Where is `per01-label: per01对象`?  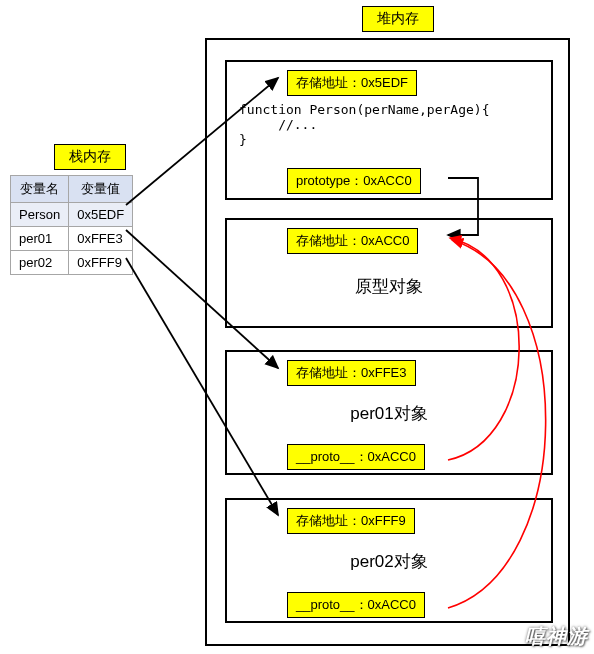 per01-label: per01对象 is located at coordinates (389, 414).